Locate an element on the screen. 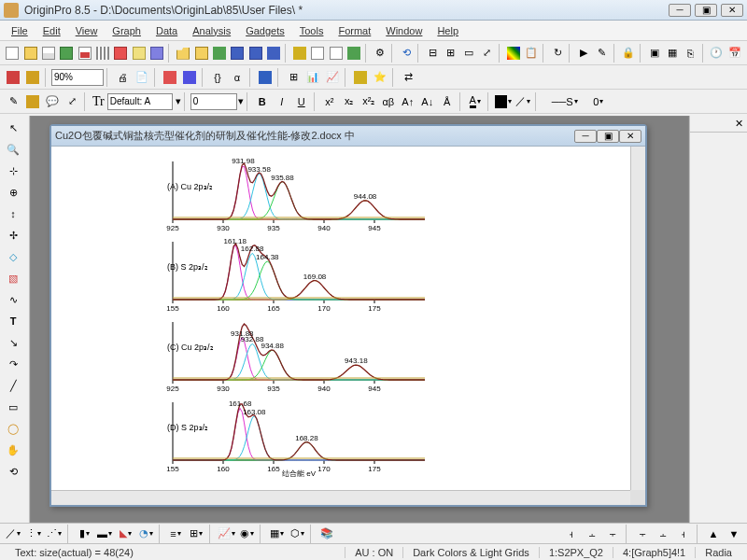 Image resolution: width=747 pixels, height=560 pixels. digitize-button: ✎ is located at coordinates (601, 53).